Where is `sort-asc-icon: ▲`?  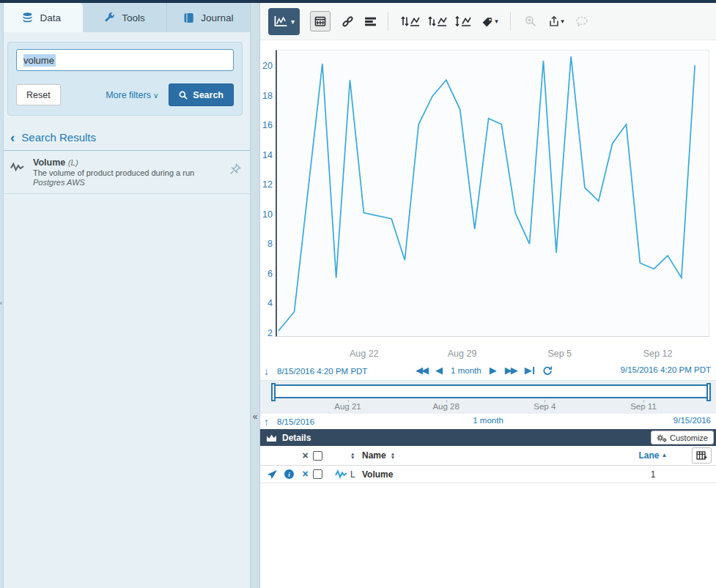
sort-asc-icon: ▲ is located at coordinates (665, 455).